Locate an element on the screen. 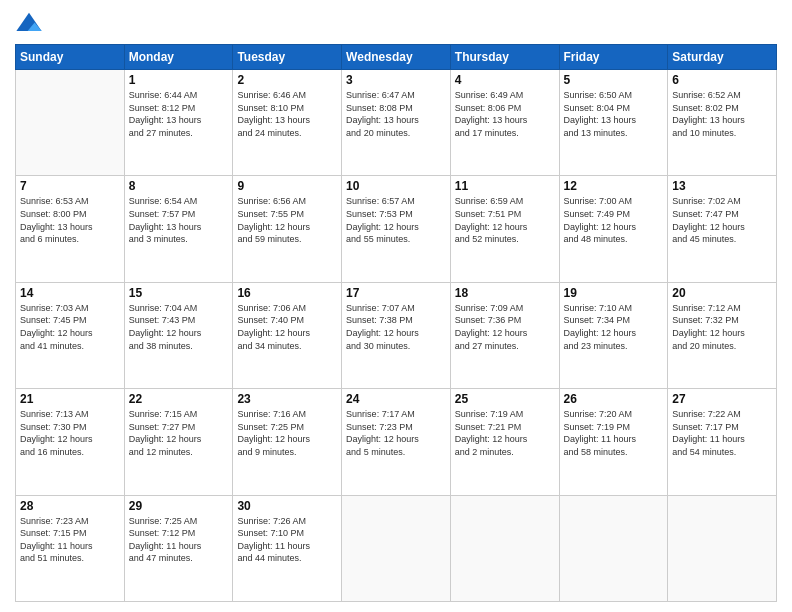 This screenshot has width=792, height=612. day-number: 20 is located at coordinates (722, 293).